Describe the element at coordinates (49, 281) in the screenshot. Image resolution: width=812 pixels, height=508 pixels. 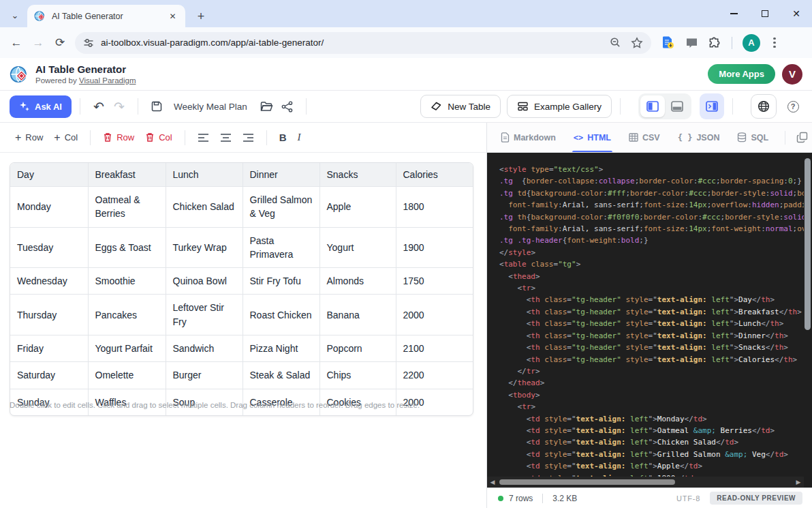
I see `table-cell: Wednesday` at that location.